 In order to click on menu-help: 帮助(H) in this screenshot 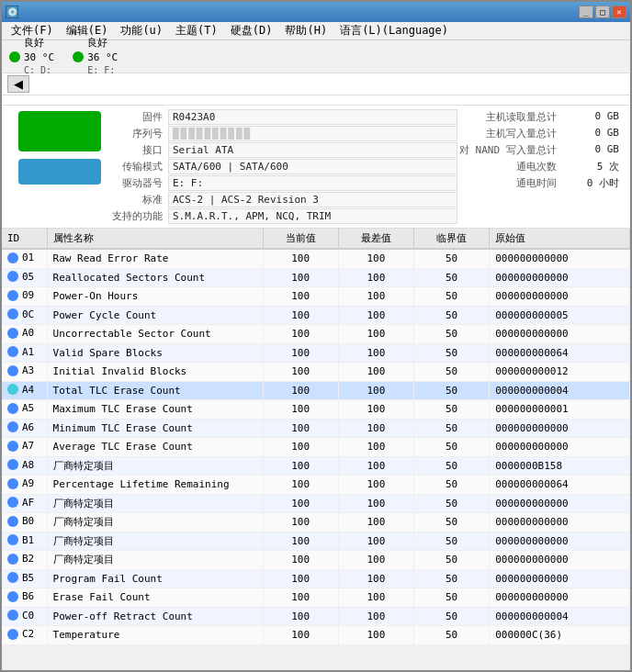, I will do `click(306, 31)`.